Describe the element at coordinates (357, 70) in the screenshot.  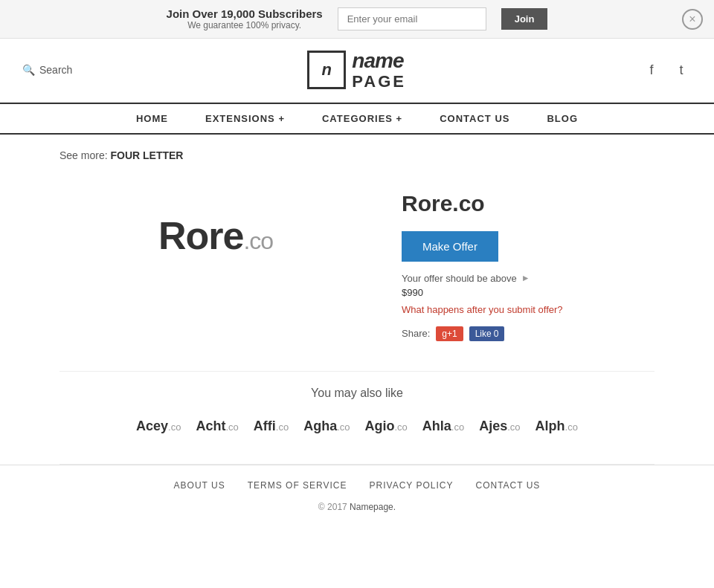
I see `logo-area: n name PAGE` at that location.